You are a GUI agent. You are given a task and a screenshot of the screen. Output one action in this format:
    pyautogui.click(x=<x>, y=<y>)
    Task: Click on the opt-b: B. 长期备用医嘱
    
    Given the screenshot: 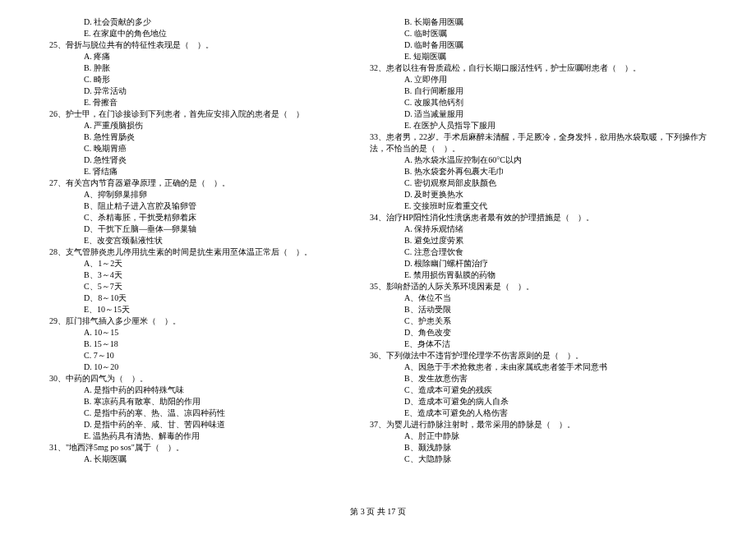 What is the action you would take?
    pyautogui.click(x=538, y=22)
    